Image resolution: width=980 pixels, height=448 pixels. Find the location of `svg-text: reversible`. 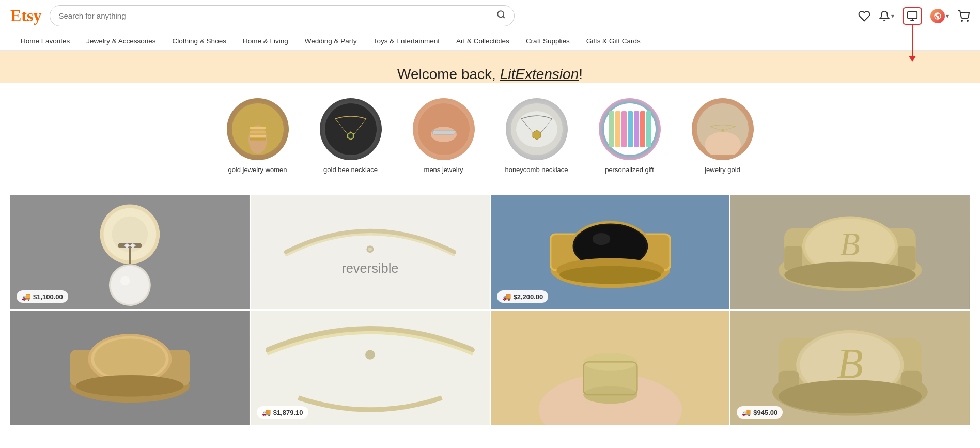

svg-text: reversible is located at coordinates (370, 269).